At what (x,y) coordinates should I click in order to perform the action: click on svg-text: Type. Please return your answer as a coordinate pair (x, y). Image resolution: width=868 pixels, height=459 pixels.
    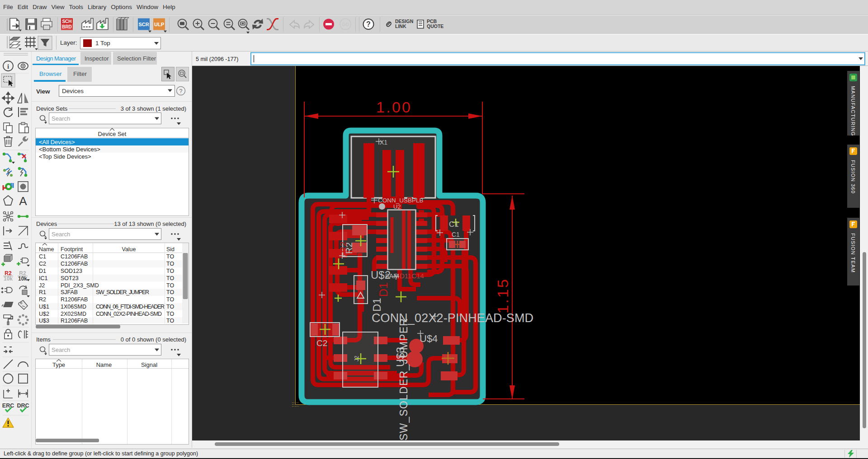
    Looking at the image, I should click on (59, 365).